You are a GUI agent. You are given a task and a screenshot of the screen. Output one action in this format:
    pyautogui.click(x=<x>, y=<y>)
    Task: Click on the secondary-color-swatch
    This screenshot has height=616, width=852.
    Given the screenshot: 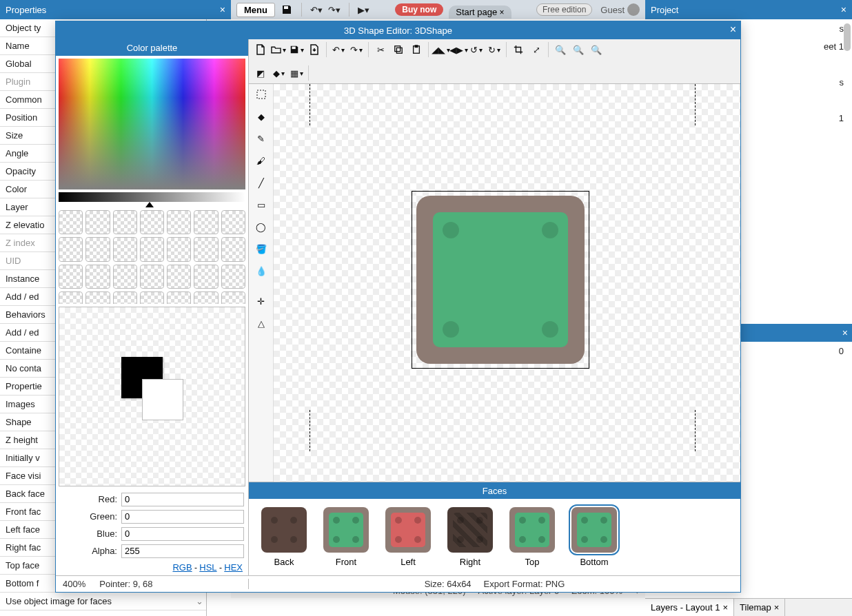 What is the action you would take?
    pyautogui.click(x=163, y=400)
    